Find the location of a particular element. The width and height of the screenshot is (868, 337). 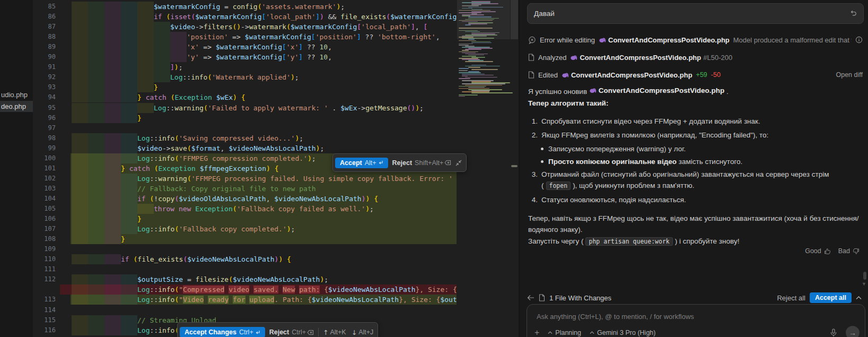

added-code-line: 113Log::info("Video ready for upload. Pa… is located at coordinates (245, 299).